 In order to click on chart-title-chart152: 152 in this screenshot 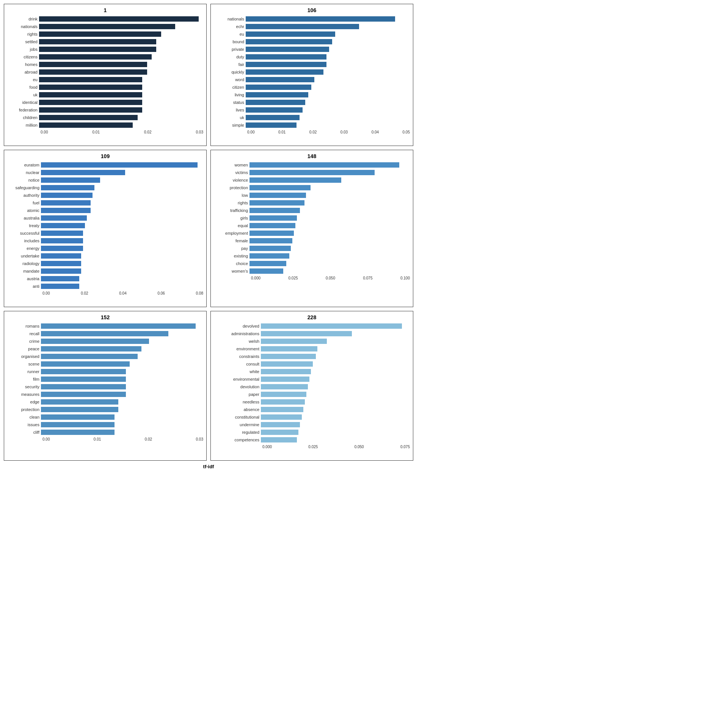, I will do `click(105, 317)`.